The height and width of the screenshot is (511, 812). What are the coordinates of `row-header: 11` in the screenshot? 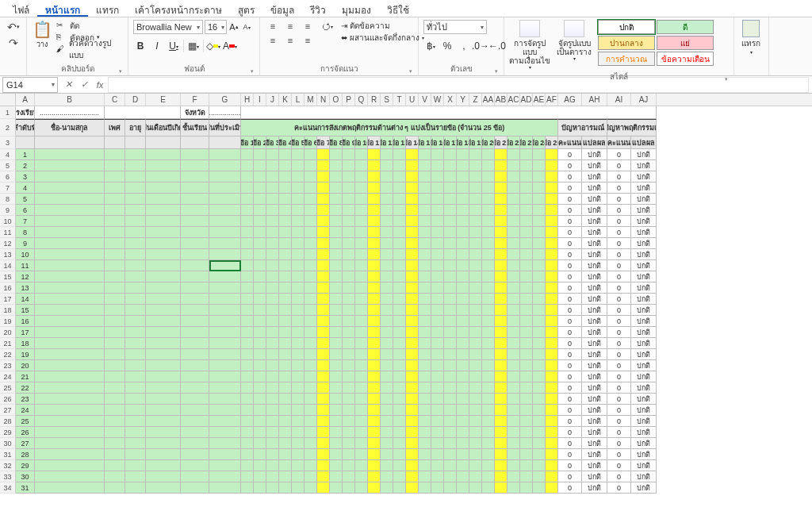 It's located at (8, 232).